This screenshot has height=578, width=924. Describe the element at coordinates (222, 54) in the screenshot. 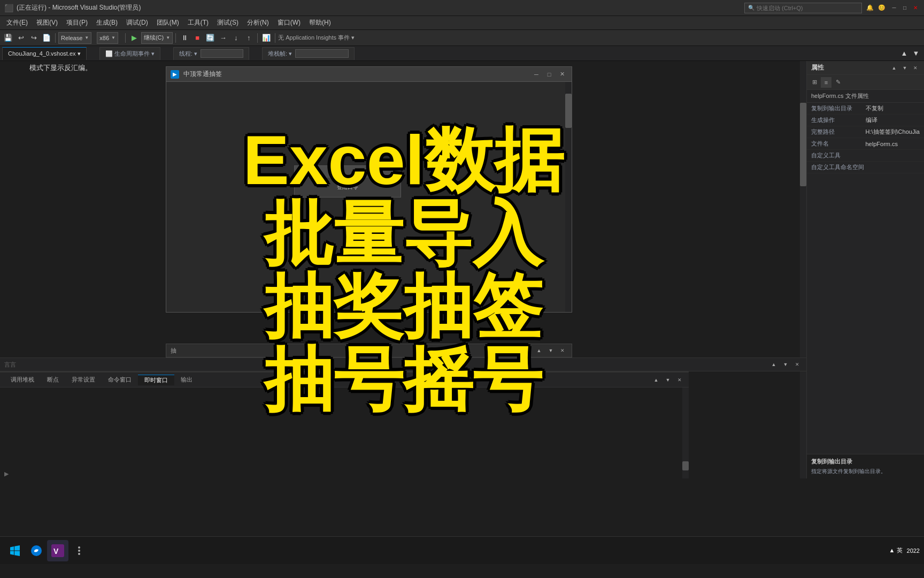

I see `thread-input` at that location.